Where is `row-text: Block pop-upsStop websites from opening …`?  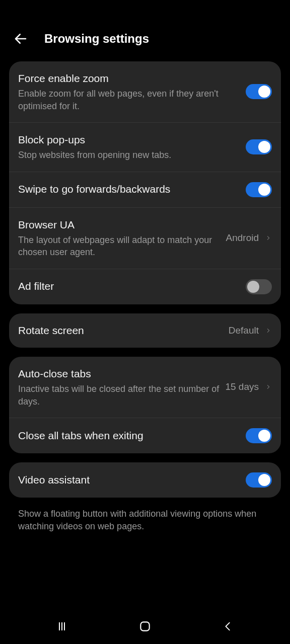 row-text: Block pop-upsStop websites from opening … is located at coordinates (129, 147).